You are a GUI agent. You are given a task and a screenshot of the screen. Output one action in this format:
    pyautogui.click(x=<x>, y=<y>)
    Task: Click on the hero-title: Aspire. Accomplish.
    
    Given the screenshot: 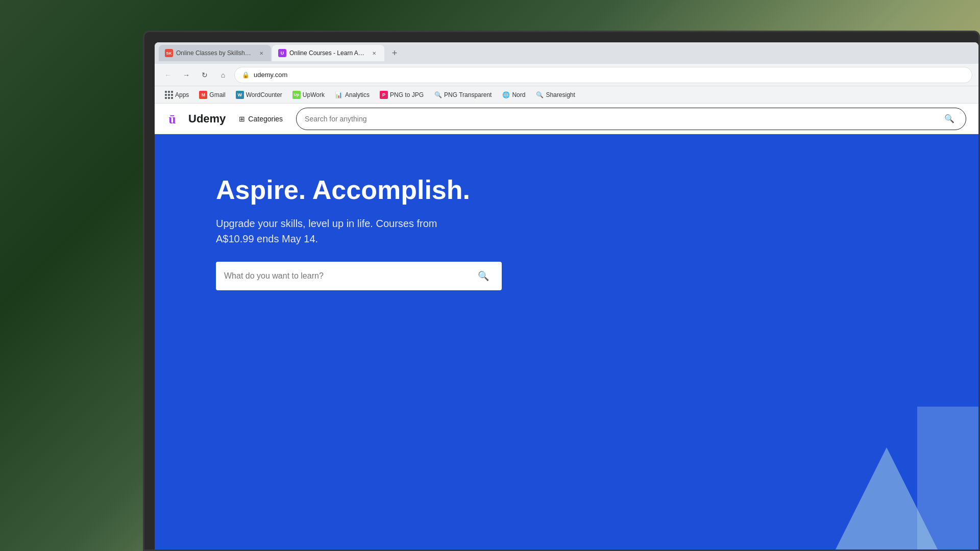 What is the action you would take?
    pyautogui.click(x=567, y=190)
    